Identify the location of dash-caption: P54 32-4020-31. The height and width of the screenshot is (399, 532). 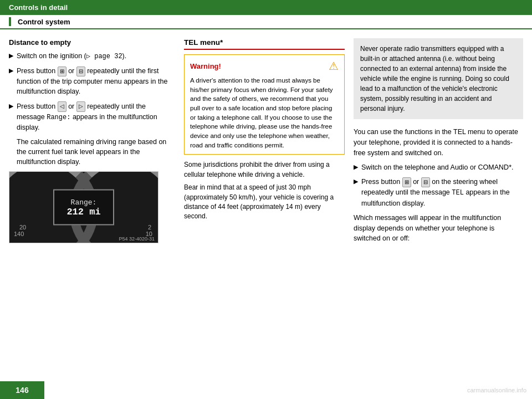
(136, 239).